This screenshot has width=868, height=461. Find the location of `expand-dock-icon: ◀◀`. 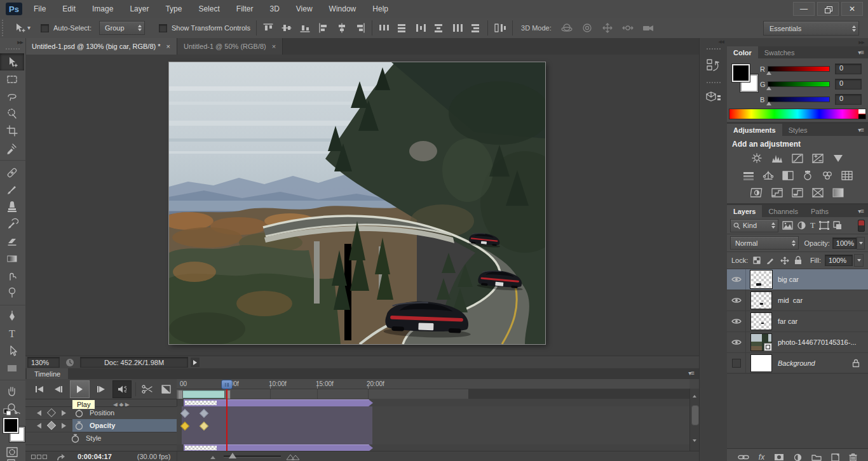

expand-dock-icon: ◀◀ is located at coordinates (713, 42).